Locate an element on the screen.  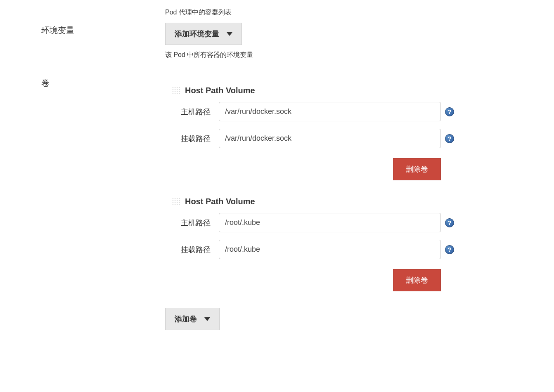
env-section-label: 环境变量 is located at coordinates (91, 37).